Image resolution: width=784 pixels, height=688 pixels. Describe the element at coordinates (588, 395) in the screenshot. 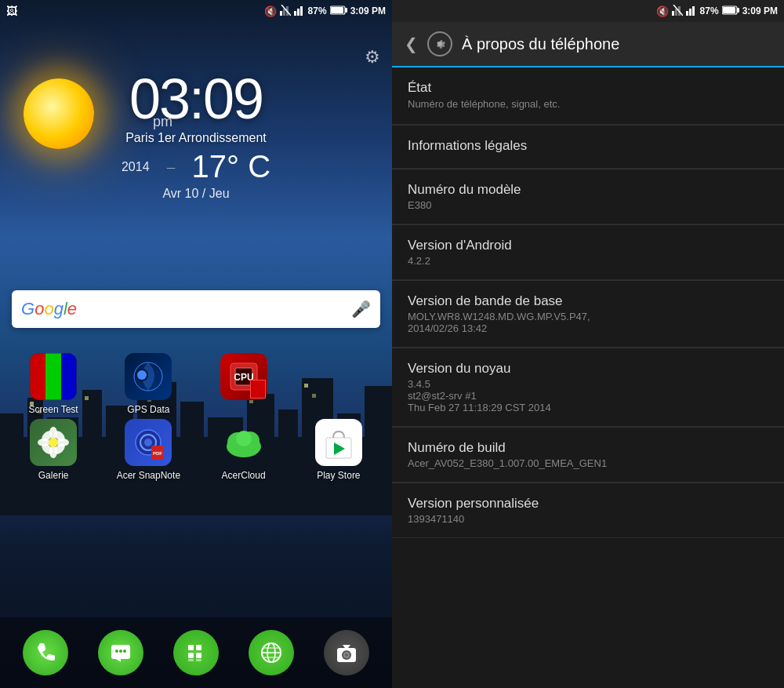

I see `settings-value-kernel: 3.4.5 st2@st2-srv #1 Thu Feb 27 11:18:29…` at that location.